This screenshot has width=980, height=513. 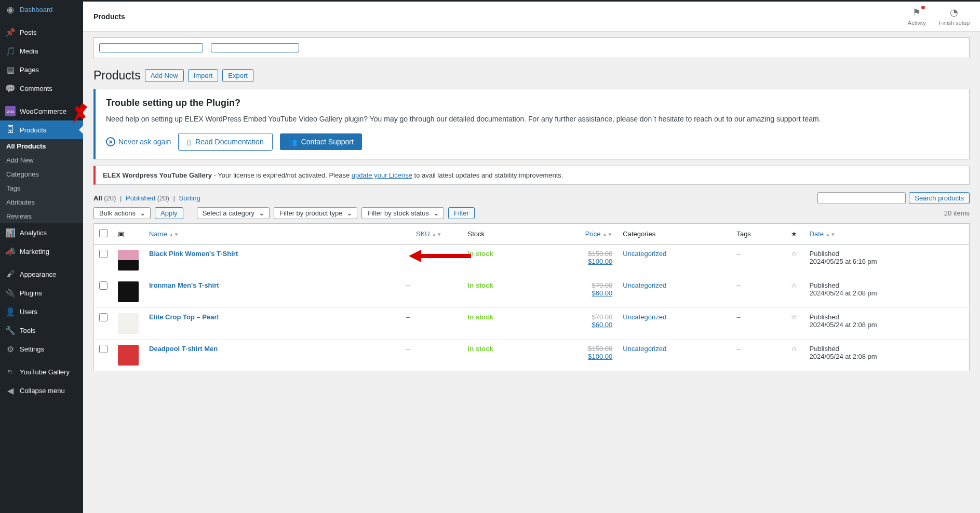 What do you see at coordinates (10, 251) in the screenshot?
I see `marketing-icon: 📣` at bounding box center [10, 251].